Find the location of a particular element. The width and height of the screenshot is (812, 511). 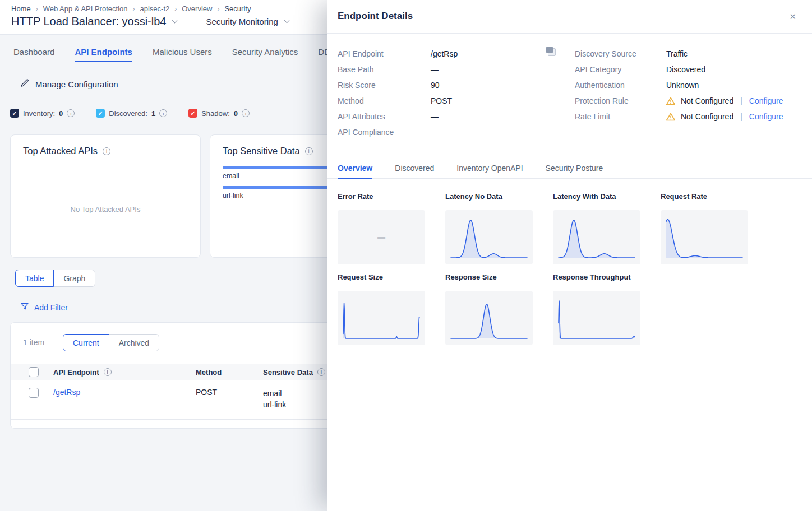

tab-malicious-users: Malicious Users is located at coordinates (182, 55).